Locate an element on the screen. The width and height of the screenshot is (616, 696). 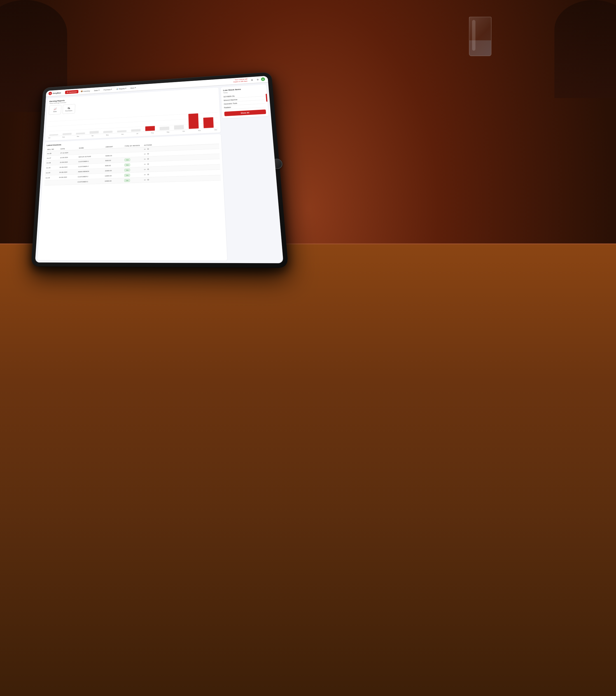
nav-purchase: Purchase ▾ is located at coordinates (108, 90).